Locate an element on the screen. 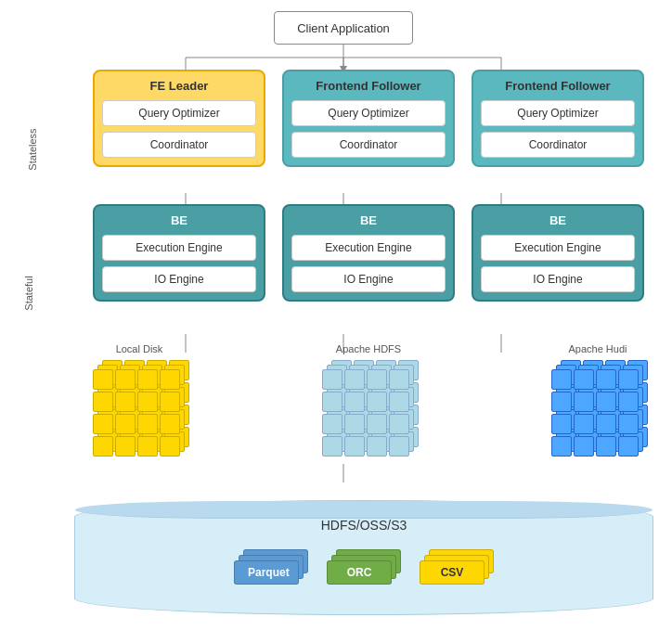 The height and width of the screenshot is (643, 672). frontend-follower1-title: Frontend Follower is located at coordinates (368, 85).